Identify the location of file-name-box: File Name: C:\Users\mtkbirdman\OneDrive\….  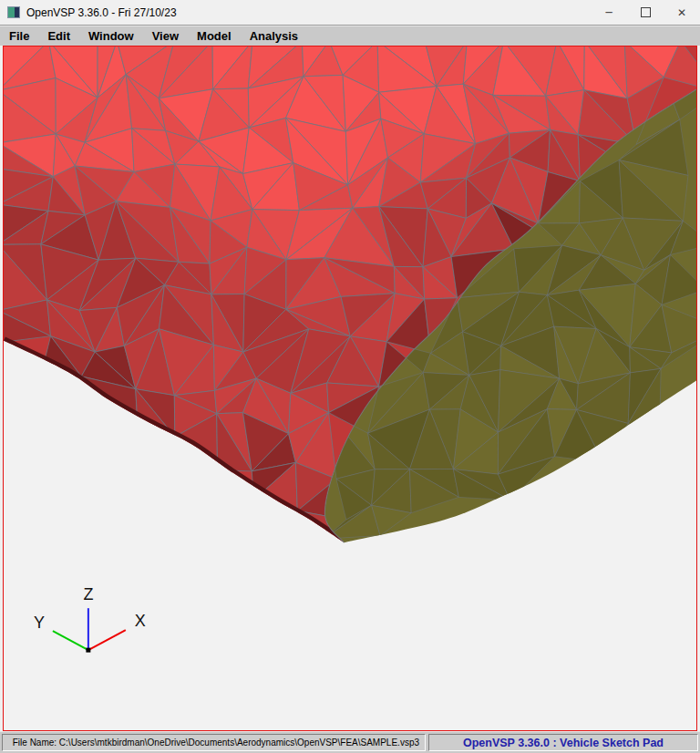
(213, 742).